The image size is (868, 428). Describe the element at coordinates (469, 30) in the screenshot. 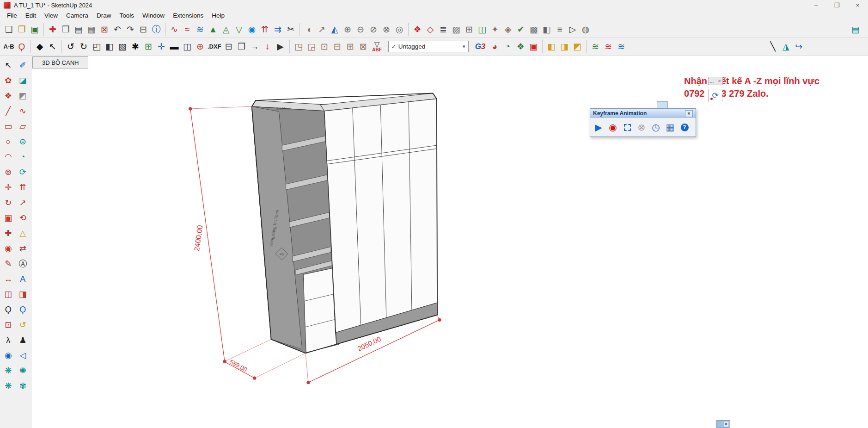

I see `uv-unwrap-icon: ⊞` at that location.